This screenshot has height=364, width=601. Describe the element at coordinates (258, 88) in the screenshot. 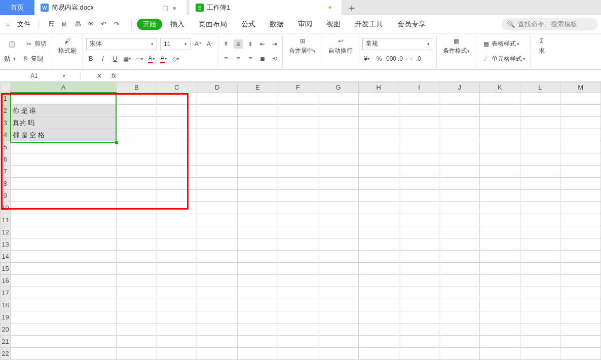

I see `col-header-E: E` at that location.